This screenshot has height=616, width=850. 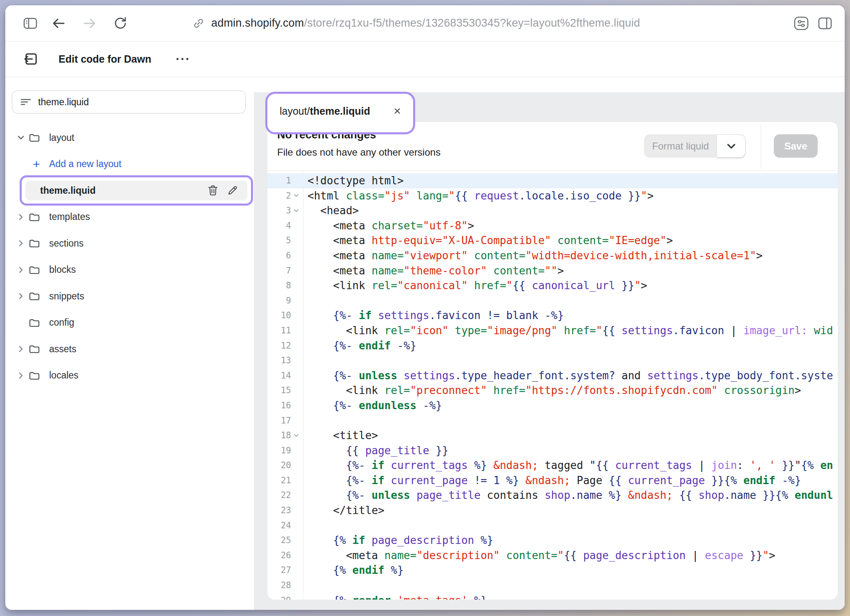 I want to click on code-line-6: 6 <meta name="viewport" content="width=d…, so click(x=553, y=256).